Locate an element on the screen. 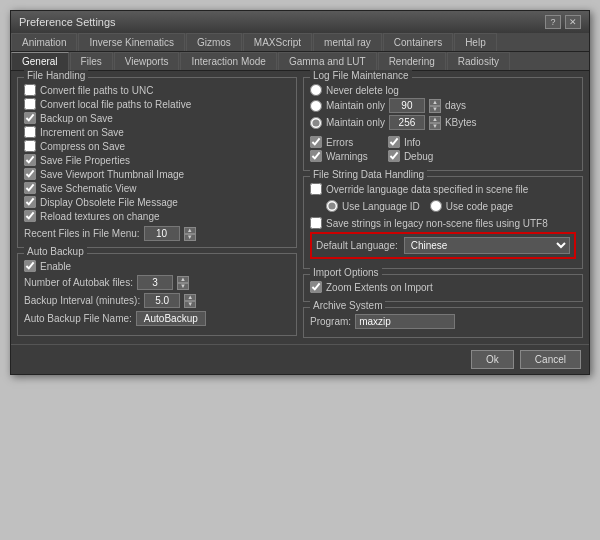 Image resolution: width=600 pixels, height=540 pixels. recent-files-spin-down: ▼ is located at coordinates (190, 238).